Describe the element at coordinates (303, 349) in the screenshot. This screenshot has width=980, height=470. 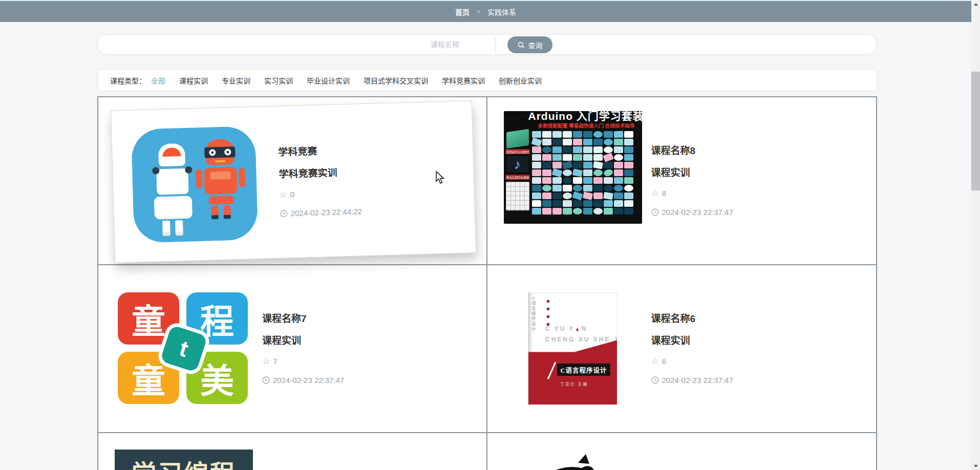
I see `course-info: 课程名称7 课程实训 ☆7 2024-02-23 22:37:47` at that location.